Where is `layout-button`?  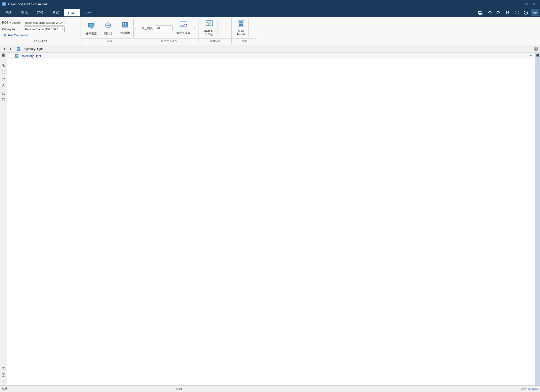
layout-button is located at coordinates (536, 49).